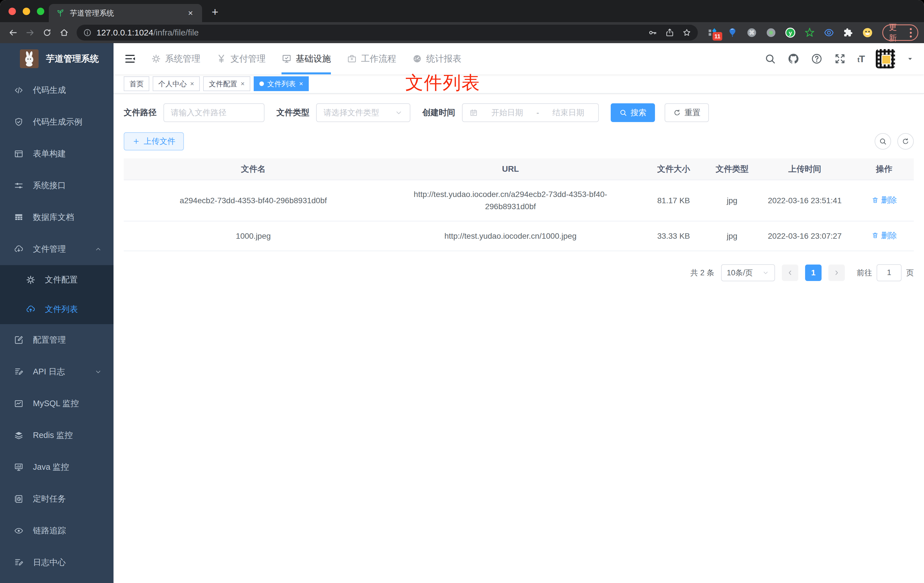 The height and width of the screenshot is (583, 924). Describe the element at coordinates (57, 467) in the screenshot. I see `sidebar-item-Java监控: Java 监控` at that location.